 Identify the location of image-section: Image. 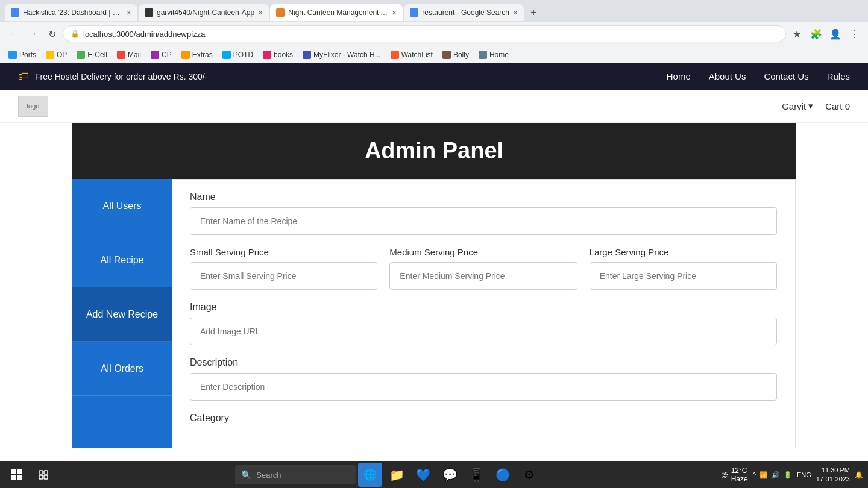
(483, 324).